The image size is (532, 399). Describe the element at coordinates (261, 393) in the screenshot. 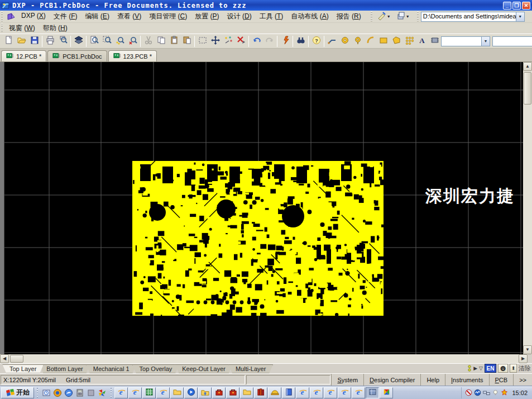

I see `task-button-10-books-red` at that location.